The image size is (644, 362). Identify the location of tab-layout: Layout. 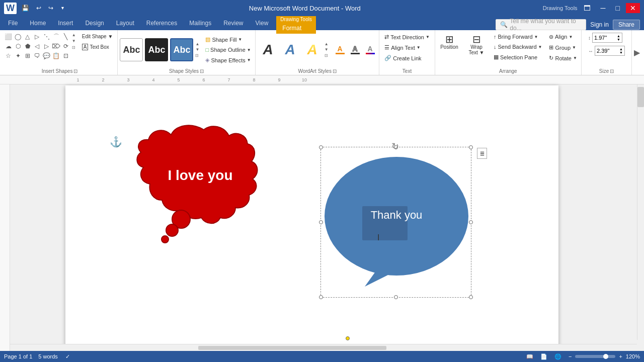
(125, 23).